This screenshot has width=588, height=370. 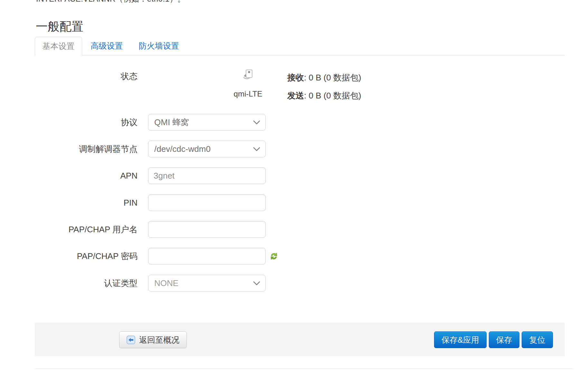 I want to click on tx-stat-value: : 0 B (0 数据包), so click(x=333, y=96).